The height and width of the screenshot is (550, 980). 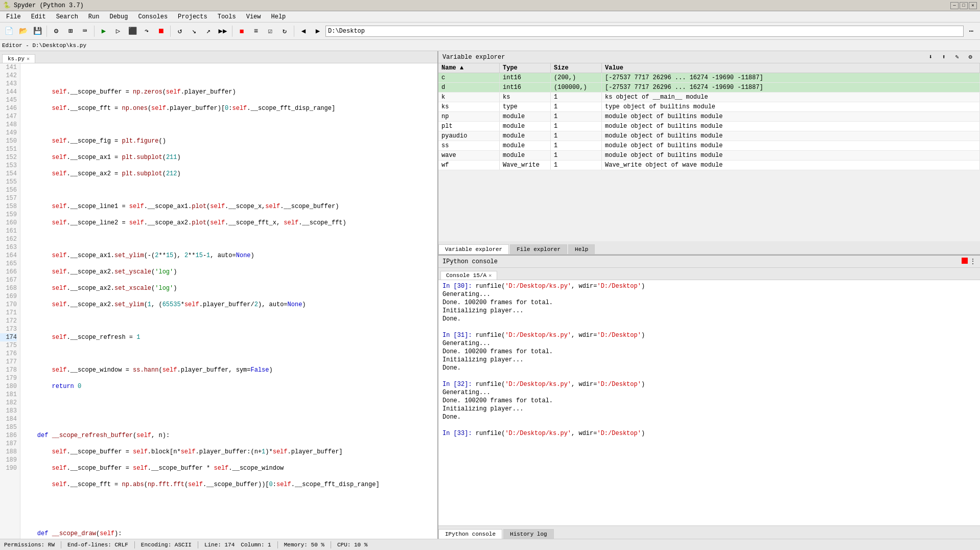 I want to click on var-type: module, so click(x=525, y=117).